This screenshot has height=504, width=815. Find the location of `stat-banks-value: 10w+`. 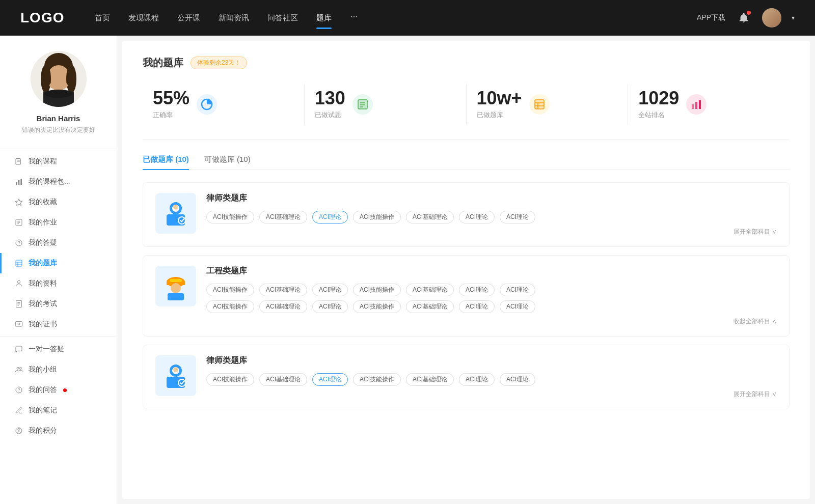

stat-banks-value: 10w+ is located at coordinates (499, 98).